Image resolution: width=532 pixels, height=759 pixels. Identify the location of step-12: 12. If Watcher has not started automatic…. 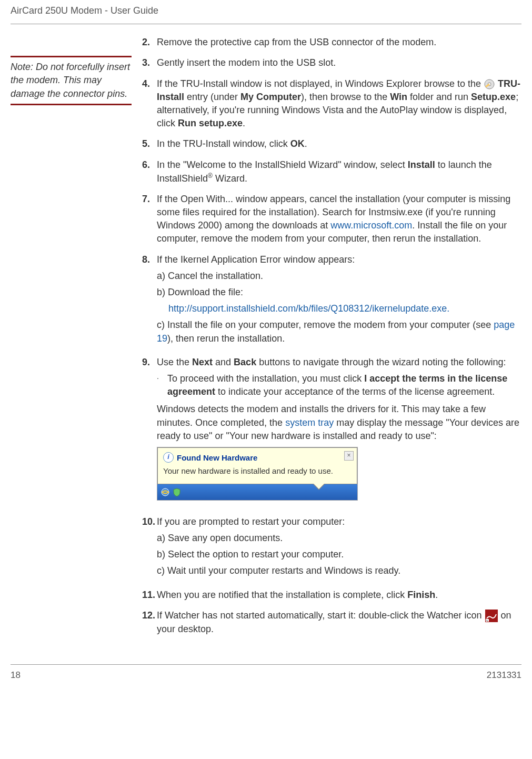
(332, 622).